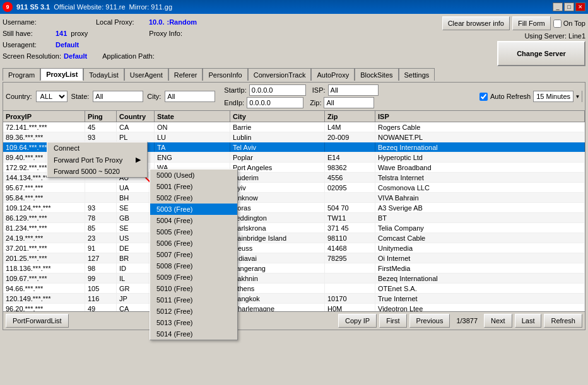 Image resolution: width=588 pixels, height=385 pixels. I want to click on username-row: Username: Local Proxy: 10.0. :Random, so click(222, 22).